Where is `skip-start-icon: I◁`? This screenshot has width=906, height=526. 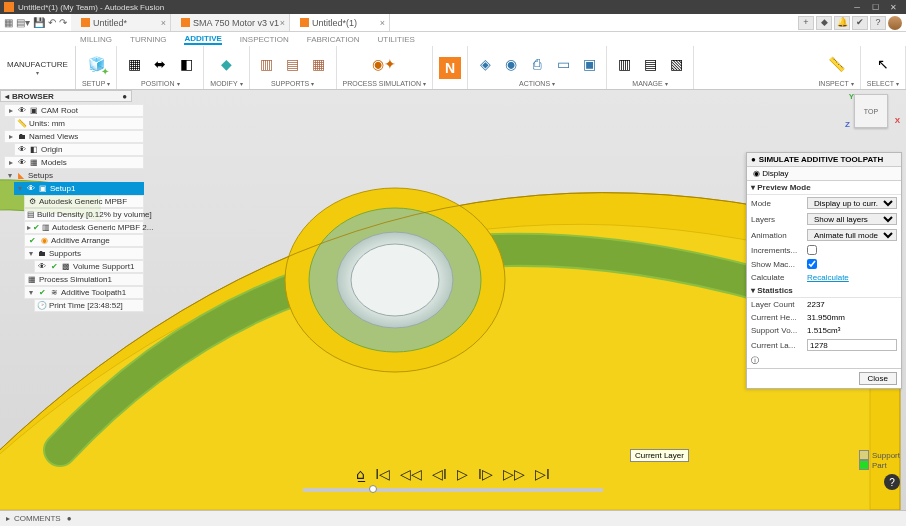 skip-start-icon: I◁ is located at coordinates (382, 474).